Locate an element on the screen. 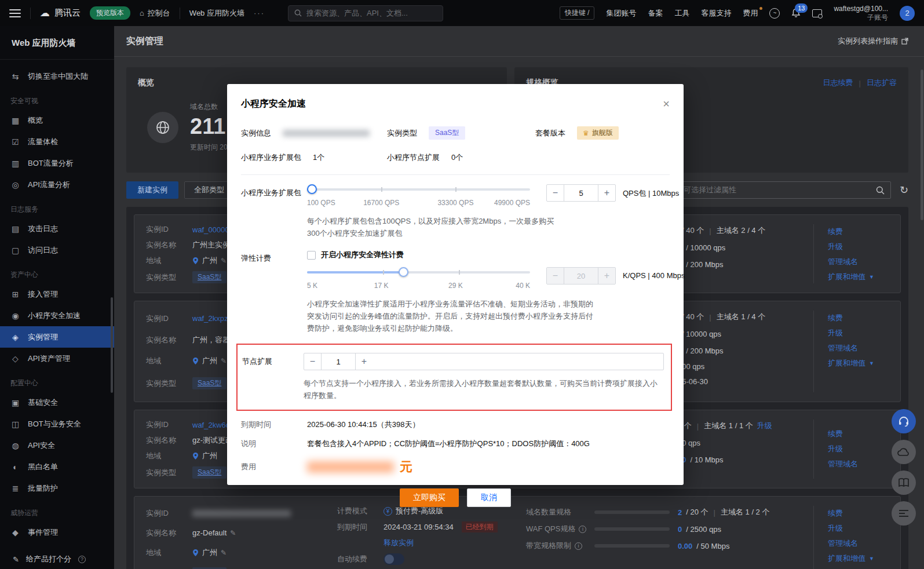  sidebar-item-blackwhite-list: ◐黑白名单 is located at coordinates (57, 467).